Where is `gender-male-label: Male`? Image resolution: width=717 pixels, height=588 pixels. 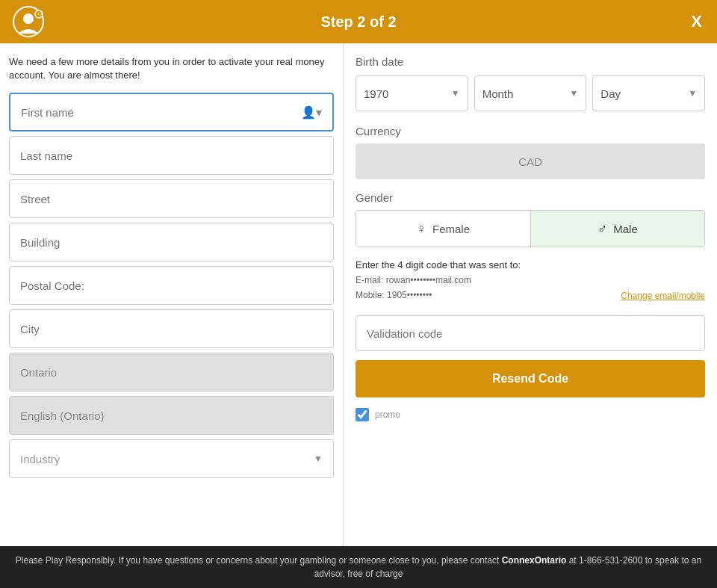 gender-male-label: Male is located at coordinates (626, 229).